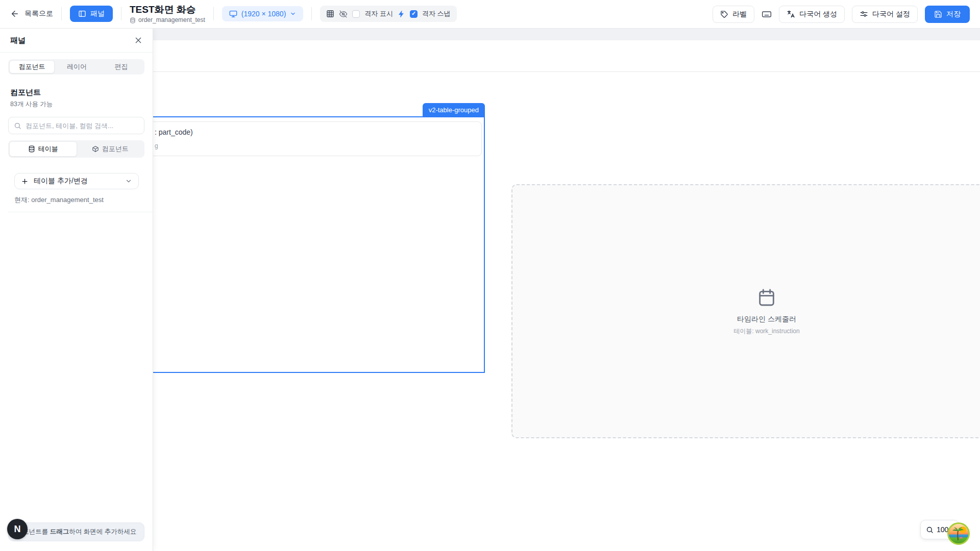  What do you see at coordinates (812, 14) in the screenshot?
I see `i18n-generate-button: 다국어 생성` at bounding box center [812, 14].